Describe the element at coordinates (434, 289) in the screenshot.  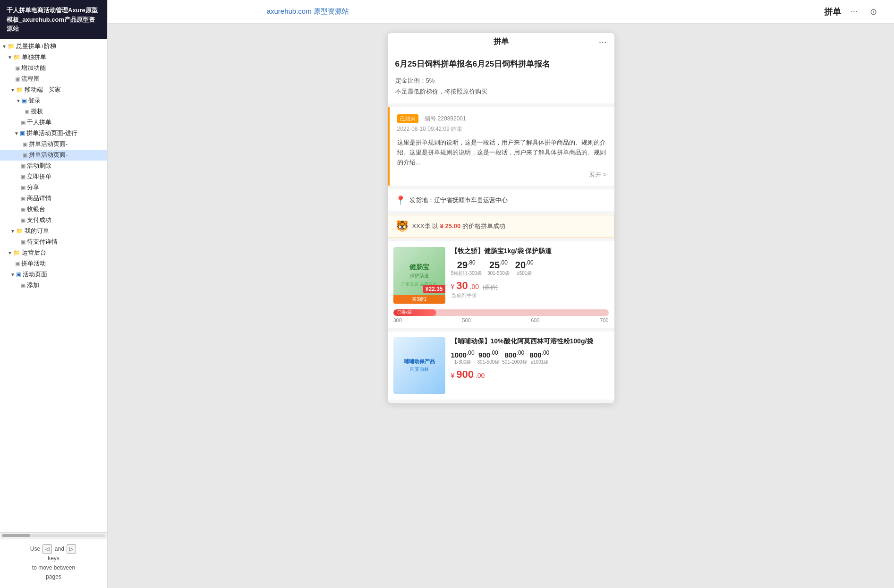
I see `product-price-badge-1: ¥22.35` at that location.